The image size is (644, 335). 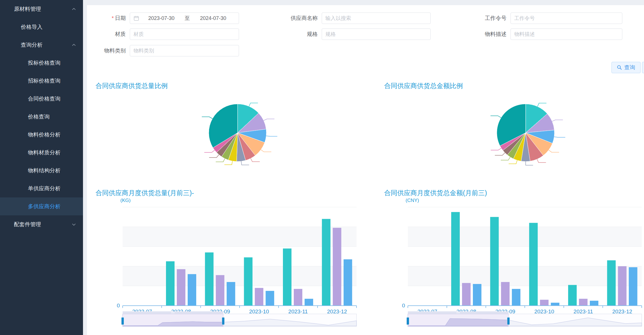 What do you see at coordinates (544, 312) in the screenshot?
I see `x-axis-label: 2023-10` at bounding box center [544, 312].